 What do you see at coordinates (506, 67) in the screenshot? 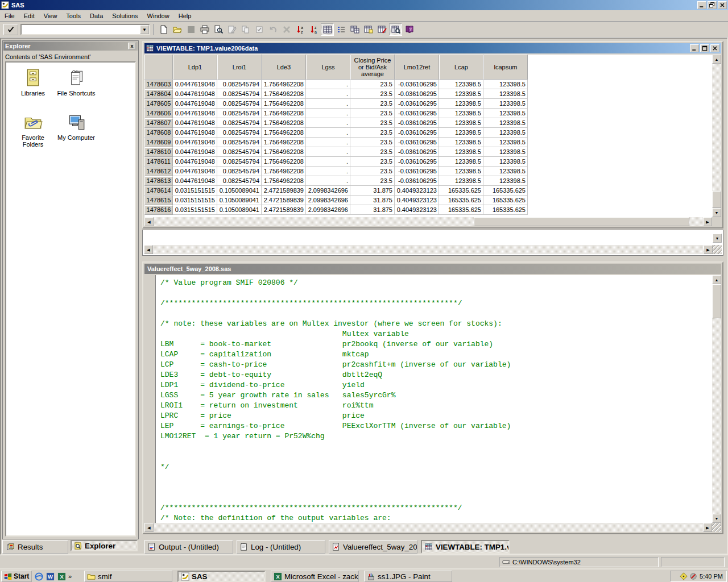
I see `column-header-lcapsum: lcapsum` at bounding box center [506, 67].